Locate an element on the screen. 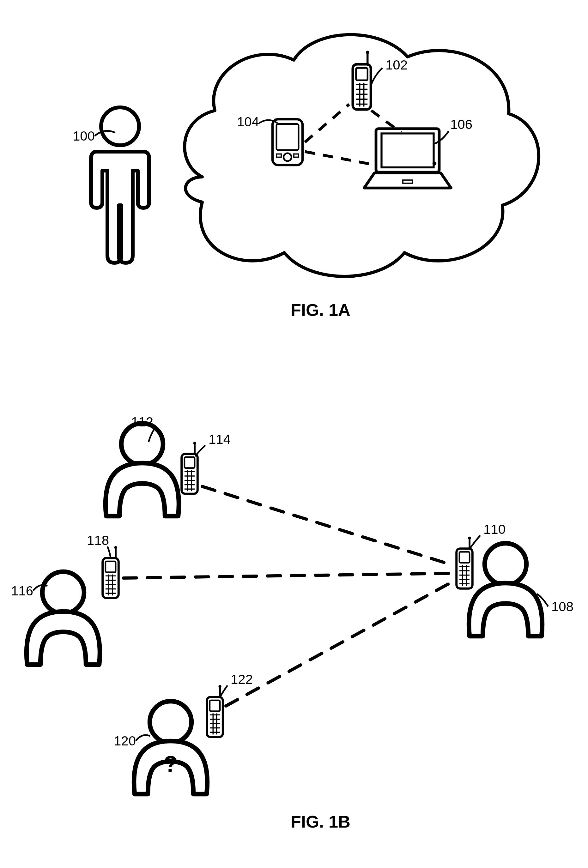  ref-110: 110 is located at coordinates (495, 529).